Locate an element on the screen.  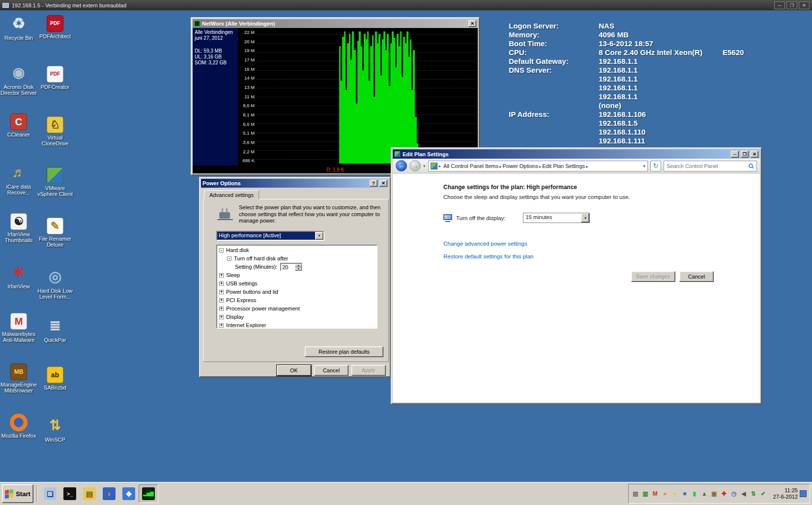
taskbar-clock: 11:25 27-6-2012 is located at coordinates (783, 494).